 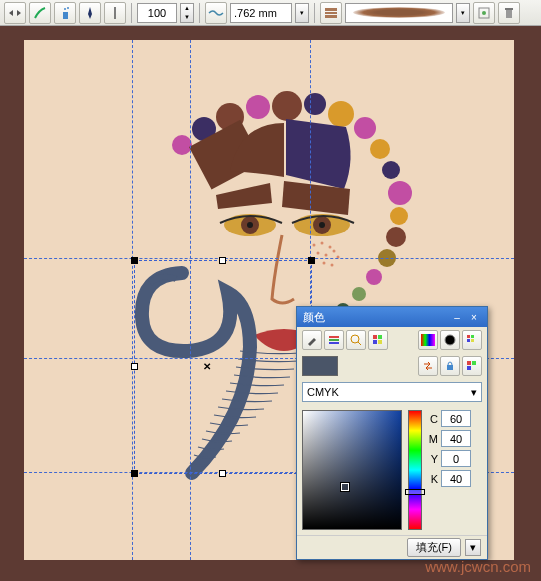 I want to click on fill-dropdown-icon: ▾, so click(x=473, y=548).